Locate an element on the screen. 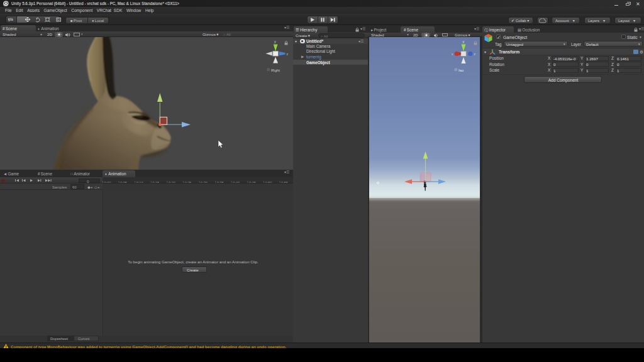  svg-text: x is located at coordinates (453, 54).